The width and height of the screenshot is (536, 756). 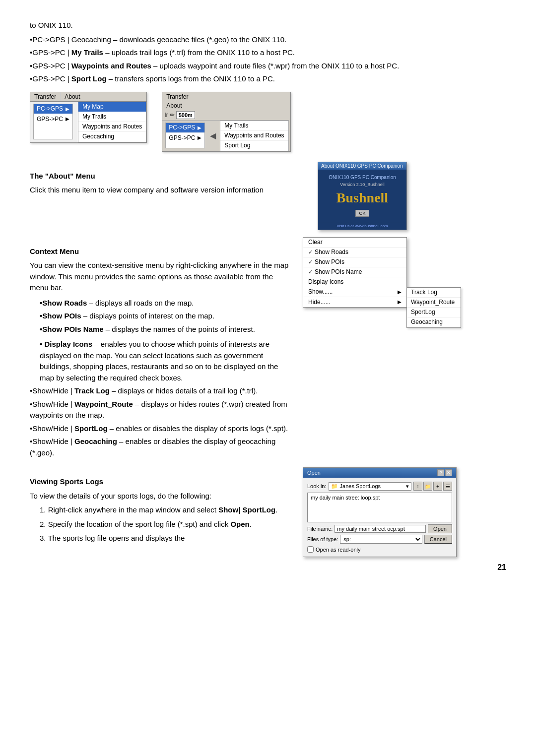 What do you see at coordinates (254, 136) in the screenshot?
I see `menu-submenu-2: My Trails Waypoints and Routes Sport Log` at bounding box center [254, 136].